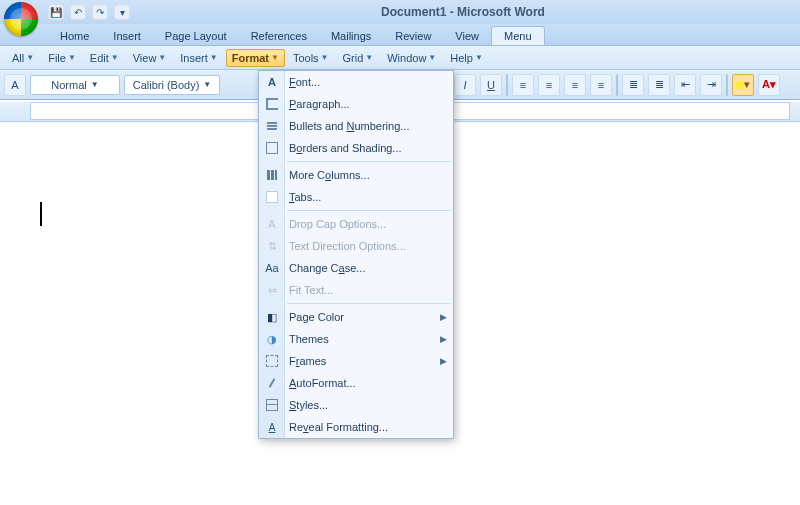 This screenshot has width=800, height=505. I want to click on menu-item-label: Paragraph..., so click(320, 104).